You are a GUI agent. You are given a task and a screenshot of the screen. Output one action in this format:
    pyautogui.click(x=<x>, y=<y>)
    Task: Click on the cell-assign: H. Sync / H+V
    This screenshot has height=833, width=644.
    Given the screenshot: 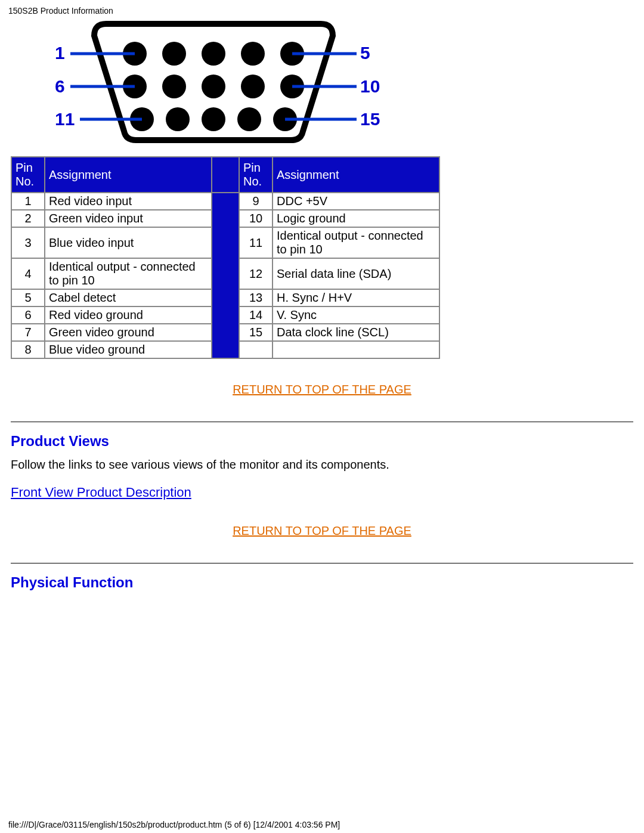 What is the action you would take?
    pyautogui.click(x=356, y=298)
    